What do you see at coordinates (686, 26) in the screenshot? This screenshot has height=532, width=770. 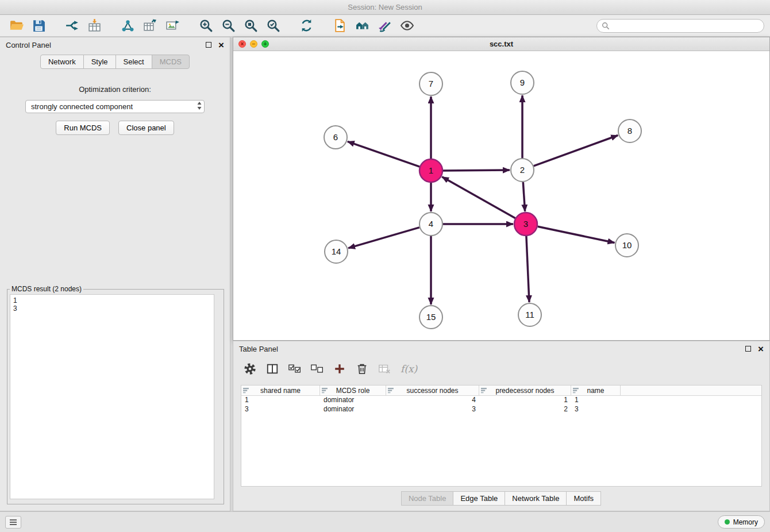 I see `search-input` at bounding box center [686, 26].